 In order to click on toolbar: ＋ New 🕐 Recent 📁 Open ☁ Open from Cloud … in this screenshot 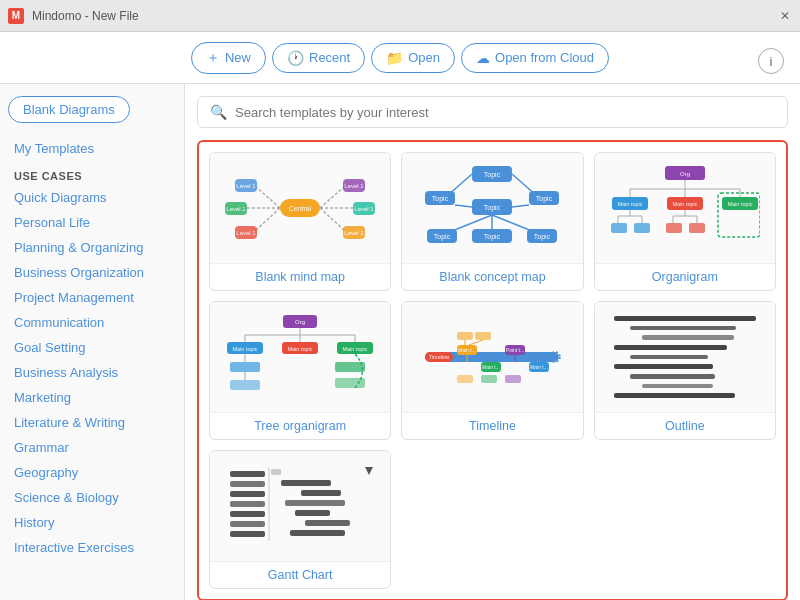, I will do `click(400, 58)`.